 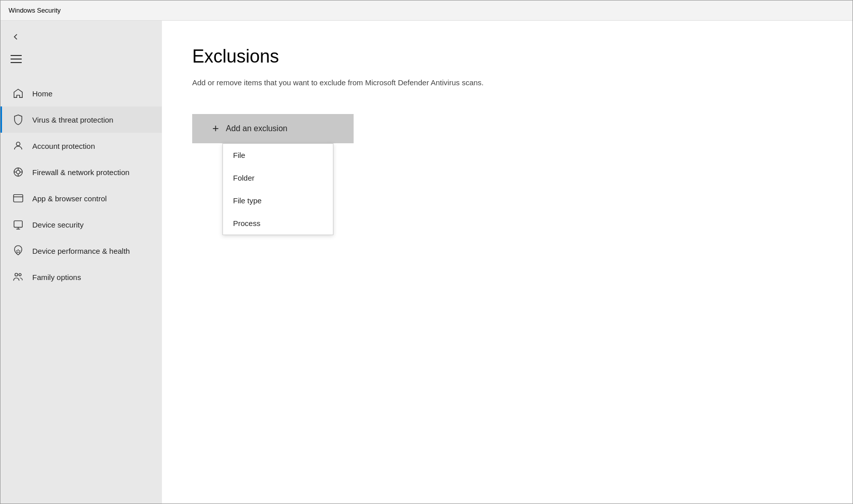 What do you see at coordinates (81, 37) in the screenshot?
I see `back-button` at bounding box center [81, 37].